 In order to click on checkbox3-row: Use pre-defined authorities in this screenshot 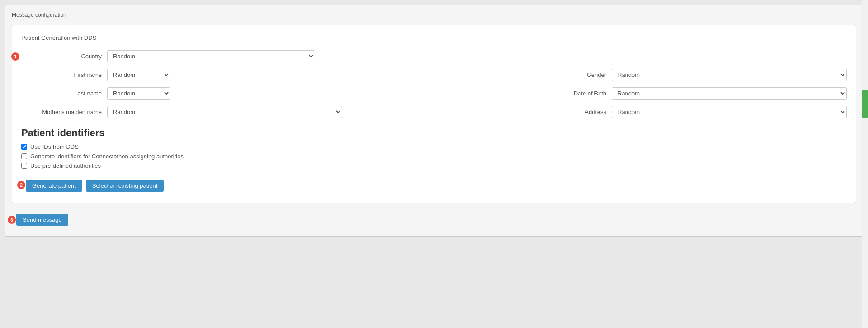, I will do `click(434, 166)`.